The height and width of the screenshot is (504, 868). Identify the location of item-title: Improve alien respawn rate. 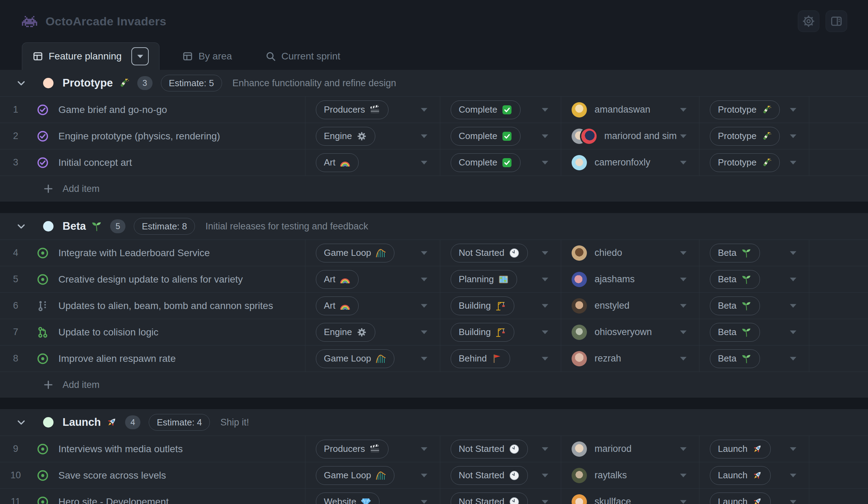
(117, 359).